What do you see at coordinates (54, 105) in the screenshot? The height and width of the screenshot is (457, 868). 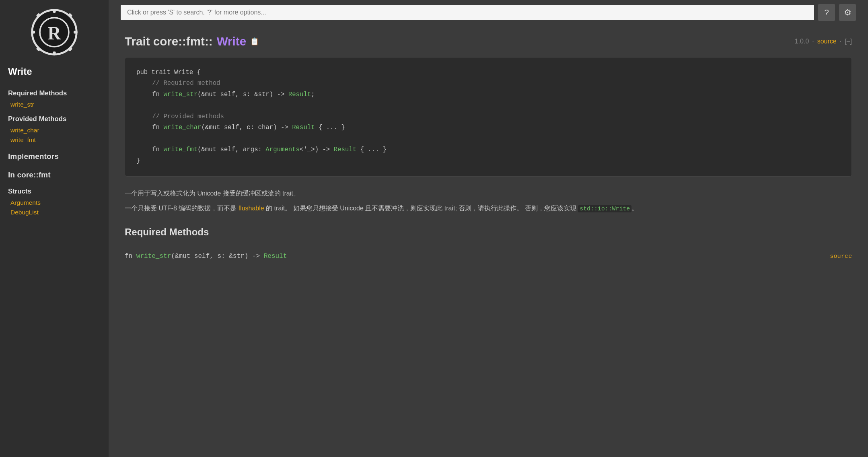 I see `sidebar-link-write-str: write_str` at bounding box center [54, 105].